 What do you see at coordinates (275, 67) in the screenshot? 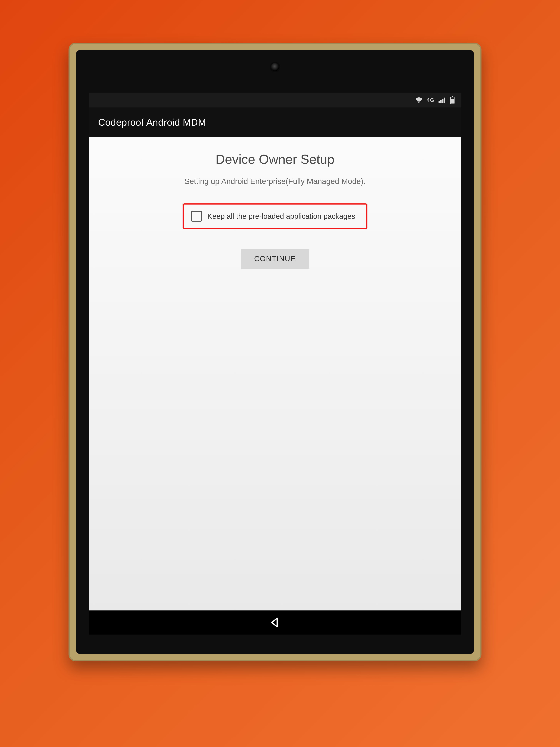
I see `front-camera` at bounding box center [275, 67].